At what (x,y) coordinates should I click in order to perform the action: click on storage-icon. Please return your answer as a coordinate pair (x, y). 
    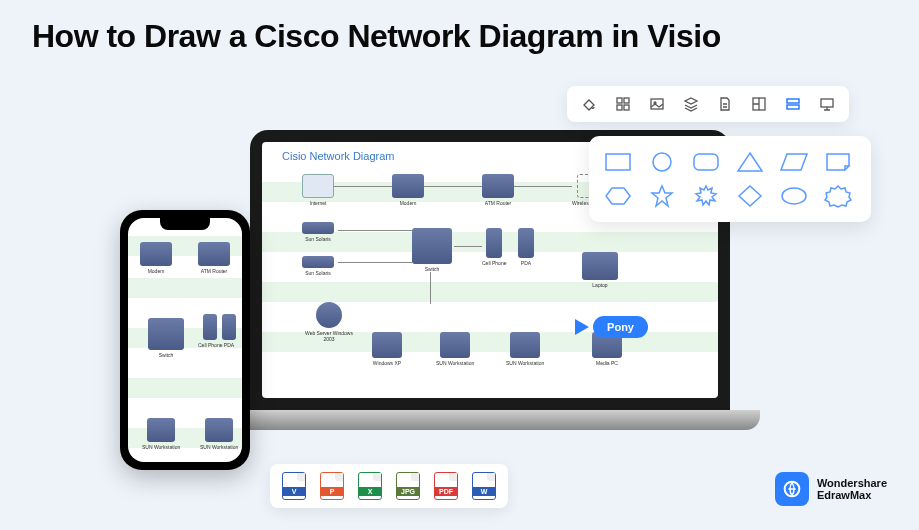
    Looking at the image, I should click on (793, 104).